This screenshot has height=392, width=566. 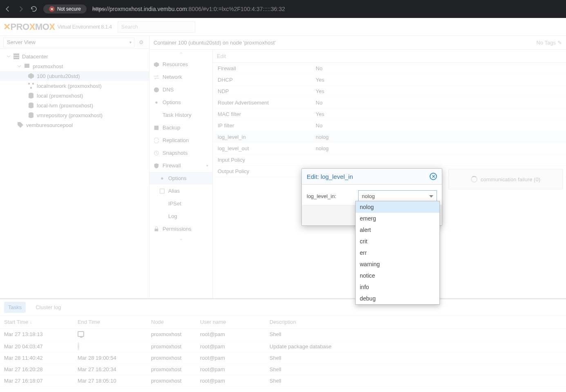 What do you see at coordinates (398, 253) in the screenshot?
I see `dropdown-option: err` at bounding box center [398, 253].